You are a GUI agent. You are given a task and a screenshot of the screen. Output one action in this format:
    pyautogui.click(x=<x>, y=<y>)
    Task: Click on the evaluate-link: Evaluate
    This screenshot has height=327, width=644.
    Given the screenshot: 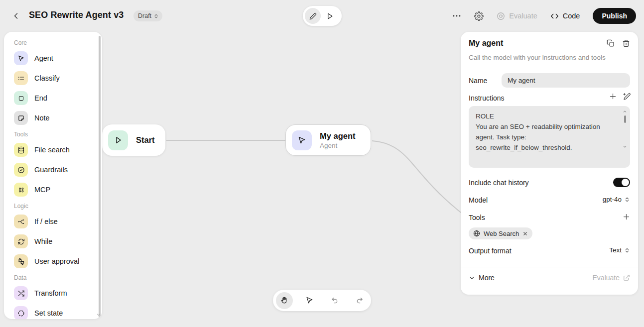 What is the action you would take?
    pyautogui.click(x=612, y=278)
    